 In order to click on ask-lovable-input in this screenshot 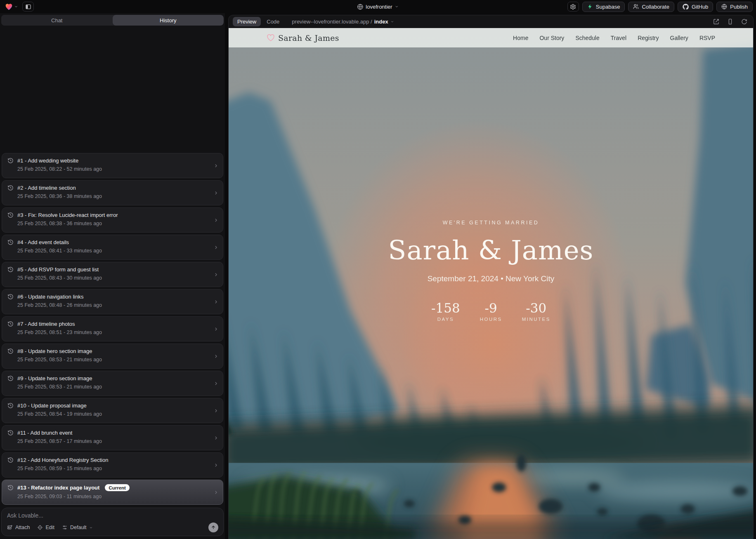, I will do `click(113, 515)`.